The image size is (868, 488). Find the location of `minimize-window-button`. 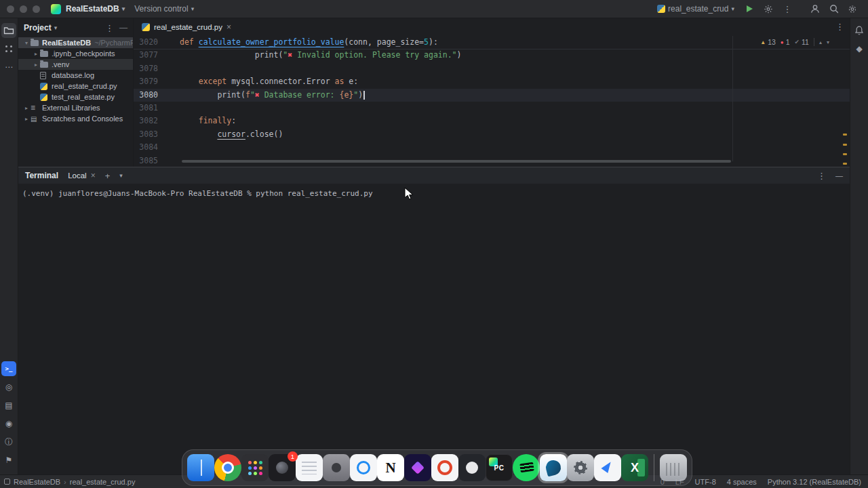

minimize-window-button is located at coordinates (23, 9).